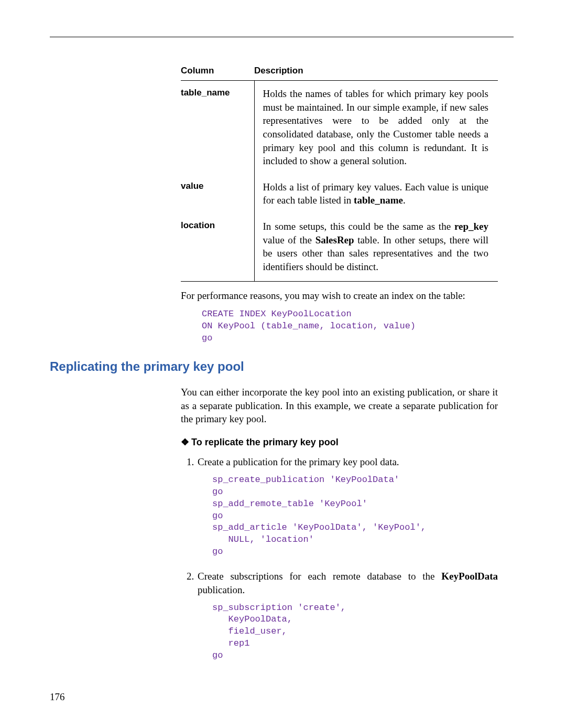 This screenshot has width=566, height=728. Describe the element at coordinates (217, 71) in the screenshot. I see `table-header-column: Column` at that location.